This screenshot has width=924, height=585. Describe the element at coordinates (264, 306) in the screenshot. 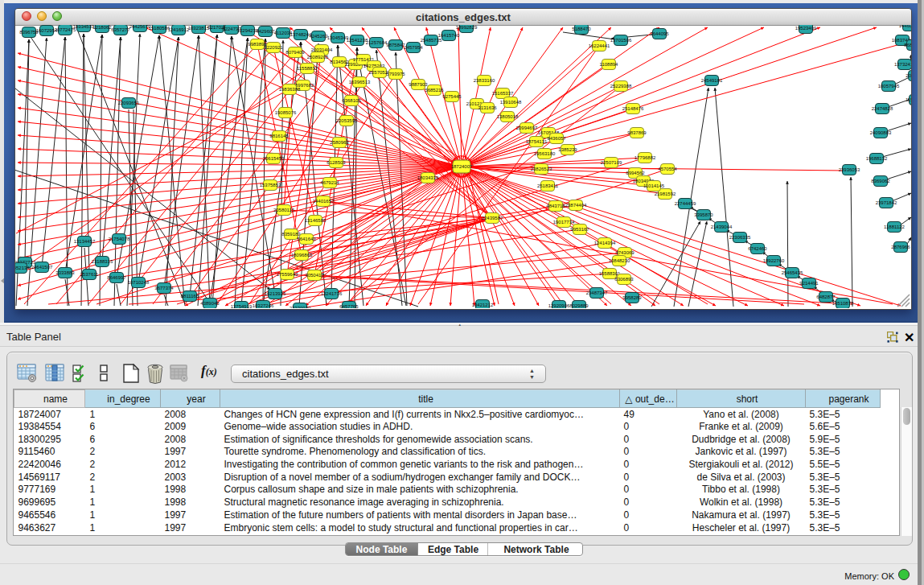

I see `svg-text: 10327246` at that location.